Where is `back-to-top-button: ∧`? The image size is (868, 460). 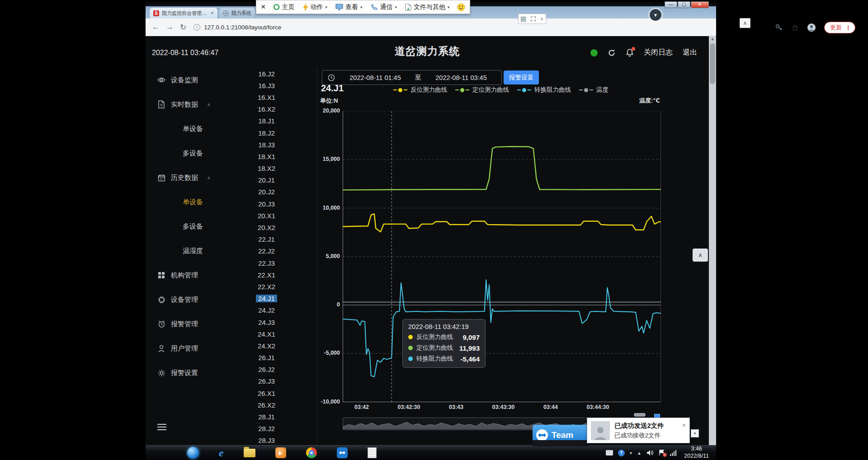 back-to-top-button: ∧ is located at coordinates (700, 255).